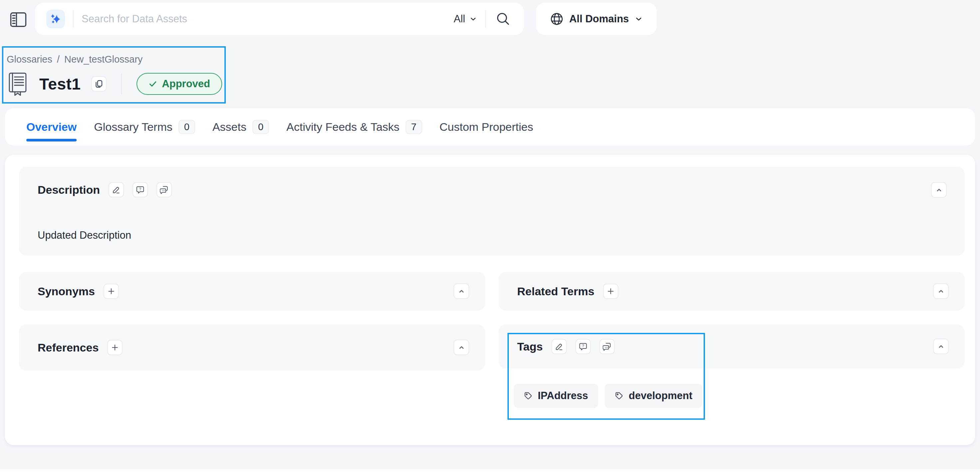  I want to click on references-title: References, so click(68, 348).